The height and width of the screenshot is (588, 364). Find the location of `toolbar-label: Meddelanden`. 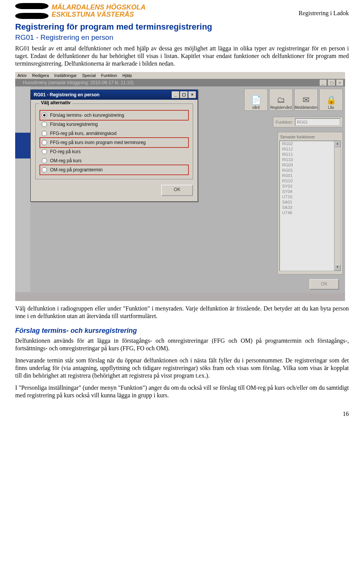

toolbar-label: Meddelanden is located at coordinates (306, 108).